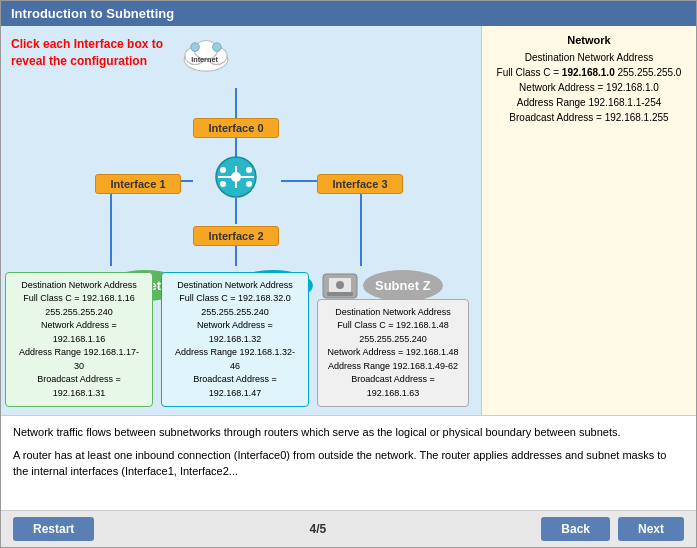 This screenshot has height=548, width=697. Describe the element at coordinates (236, 236) in the screenshot. I see `interface-2-box: Interface 2` at that location.